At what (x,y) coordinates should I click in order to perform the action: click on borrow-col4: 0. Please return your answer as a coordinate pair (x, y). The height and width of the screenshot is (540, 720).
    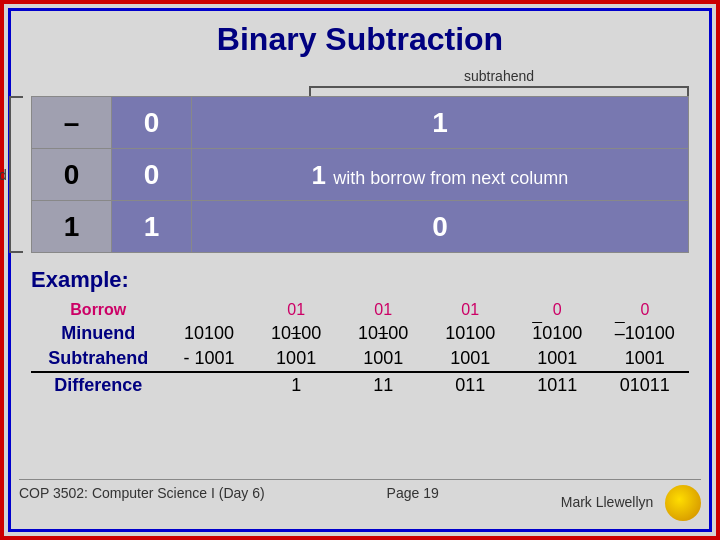
    Looking at the image, I should click on (558, 310).